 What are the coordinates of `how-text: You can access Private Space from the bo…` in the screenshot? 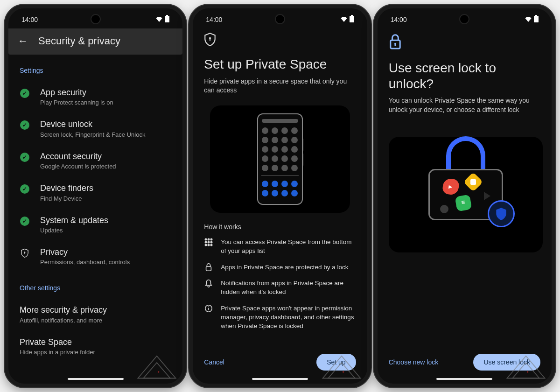 It's located at (288, 247).